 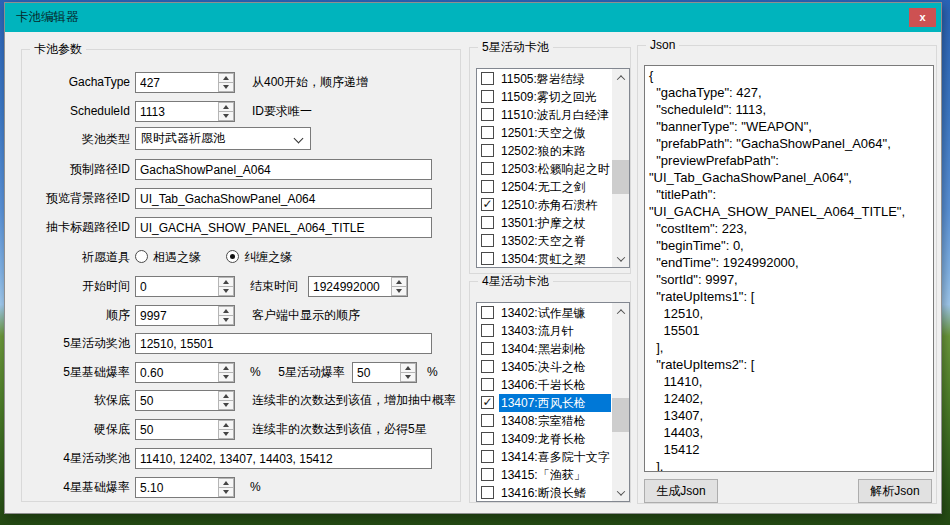 I want to click on sort-order-input, so click(x=176, y=316).